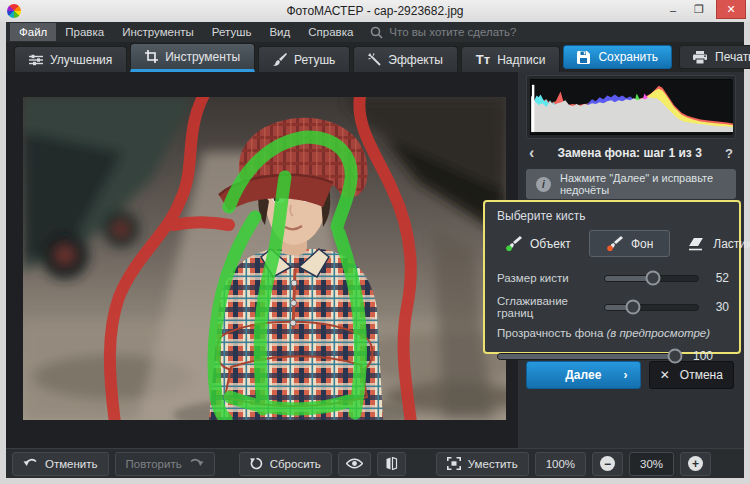 The image size is (750, 484). Describe the element at coordinates (652, 464) in the screenshot. I see `zoom-level-value: 30%` at that location.